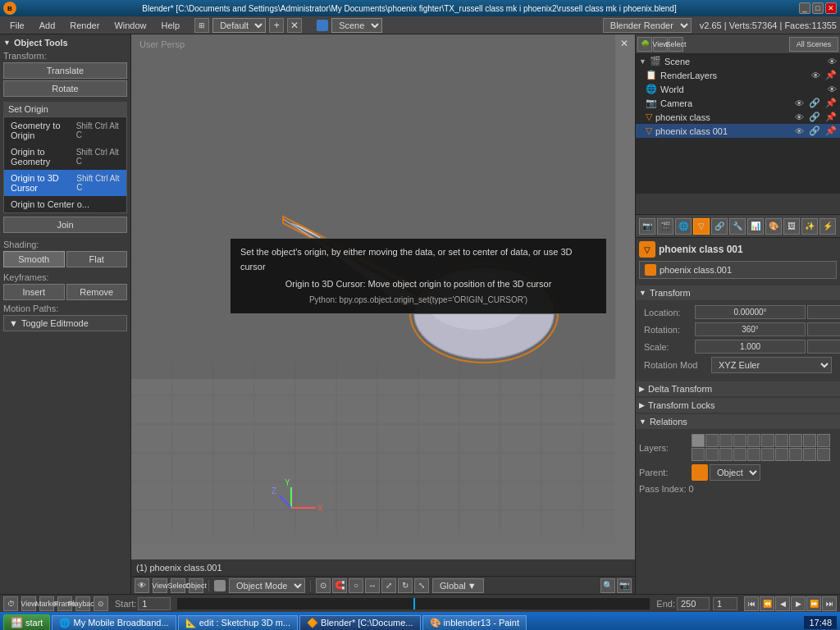  What do you see at coordinates (34, 259) in the screenshot?
I see `smooth-button: Smooth` at bounding box center [34, 259].